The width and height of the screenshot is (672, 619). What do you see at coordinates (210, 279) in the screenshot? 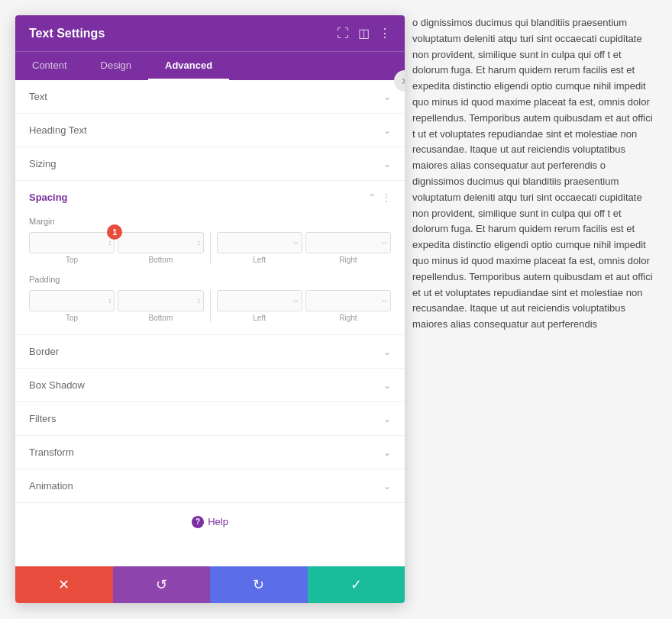
I see `padding-label: Padding` at bounding box center [210, 279].